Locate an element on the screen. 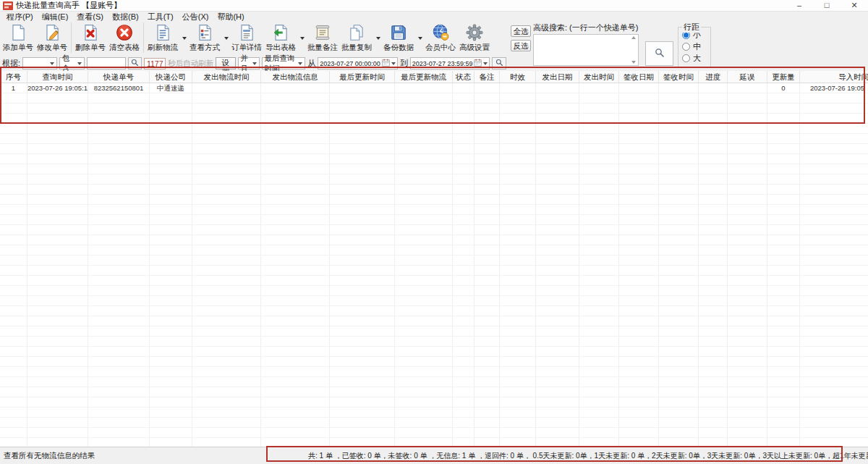 This screenshot has height=464, width=868. cell-tracking-no is located at coordinates (119, 433).